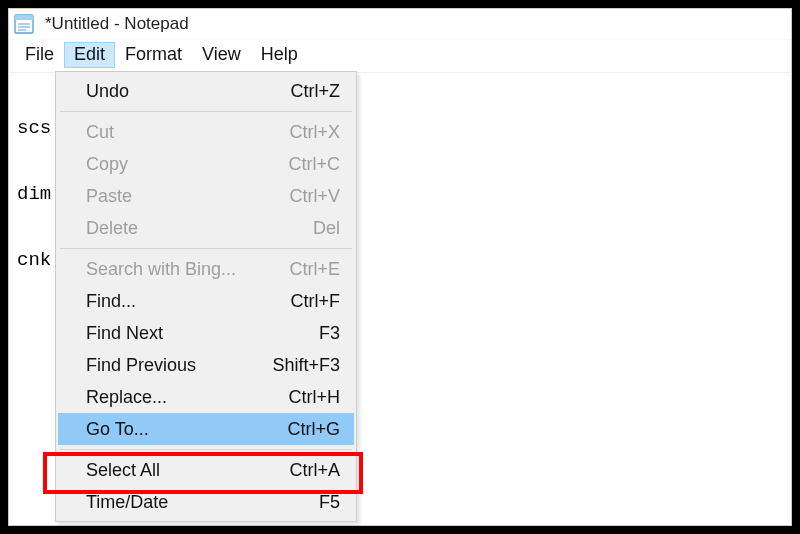 This screenshot has height=534, width=800. I want to click on menu-item-label: Copy, so click(107, 164).